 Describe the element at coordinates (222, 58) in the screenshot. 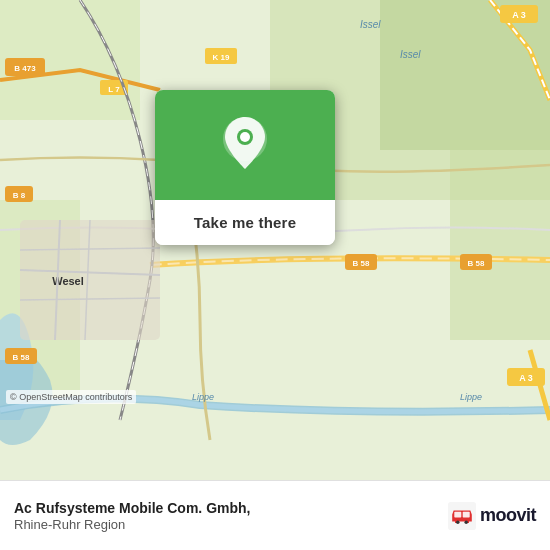

I see `svg-text: K 19` at that location.